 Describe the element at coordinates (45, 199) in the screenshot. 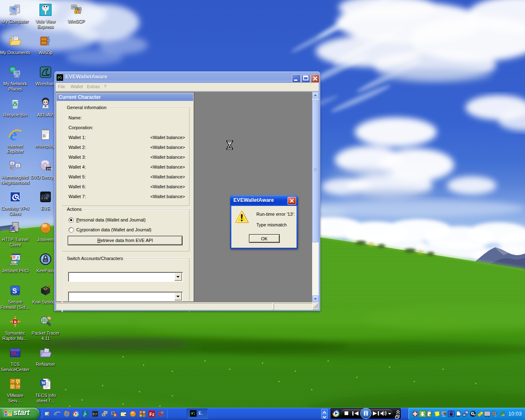

I see `svg-text: EVE` at that location.